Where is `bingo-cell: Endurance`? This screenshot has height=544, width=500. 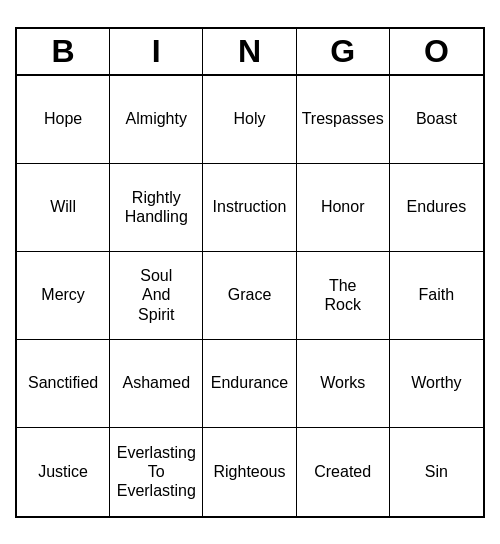 bingo-cell: Endurance is located at coordinates (250, 384).